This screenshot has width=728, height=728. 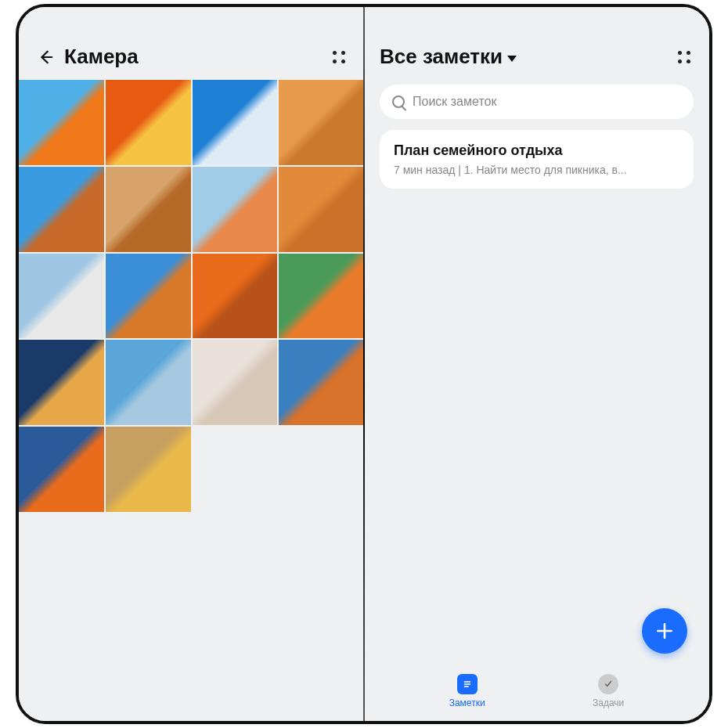 I want to click on bottom-nav: Заметки Задачи, so click(x=537, y=691).